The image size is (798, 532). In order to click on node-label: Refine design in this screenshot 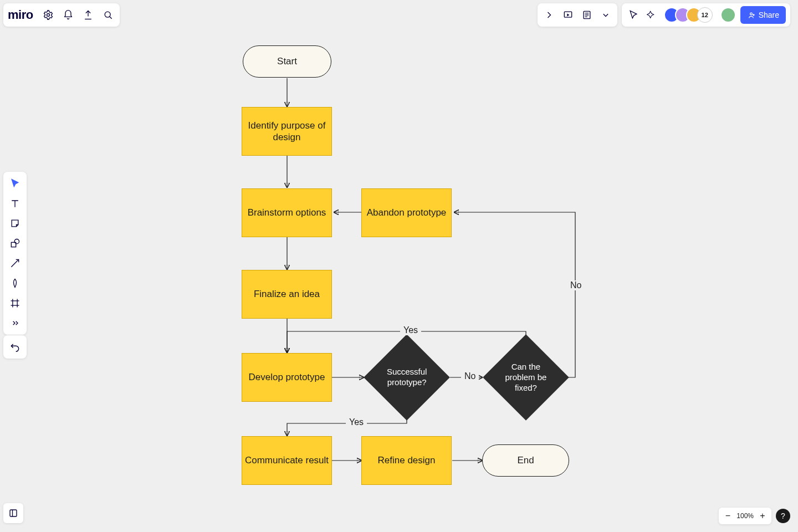, I will do `click(407, 460)`.